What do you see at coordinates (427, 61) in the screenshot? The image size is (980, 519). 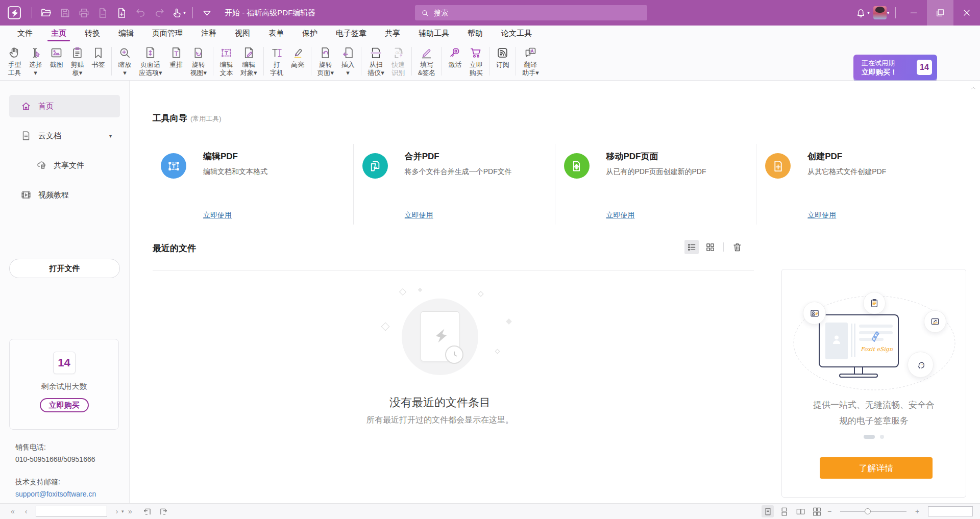 I see `ribbon-fill-sign-button: 填写&签名` at bounding box center [427, 61].